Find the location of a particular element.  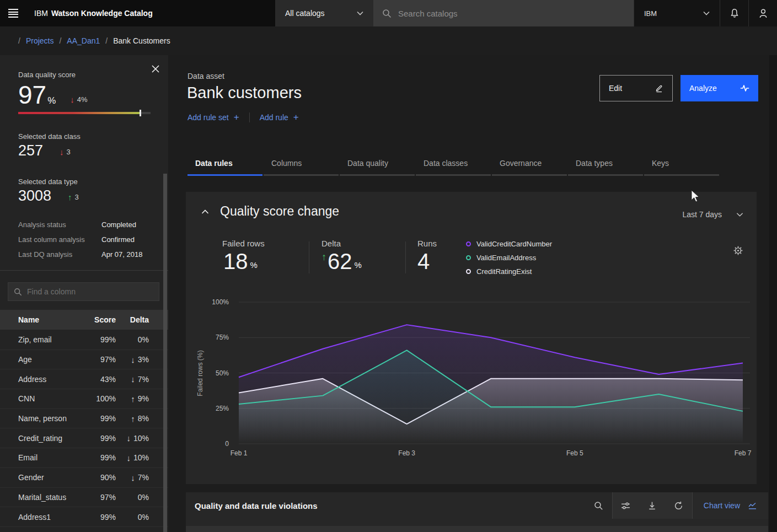

edit-button-label: Edit is located at coordinates (615, 88).